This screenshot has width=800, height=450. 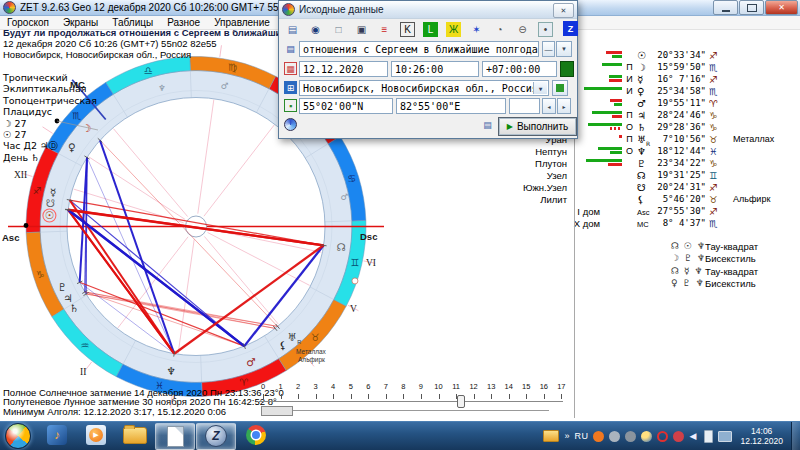 What do you see at coordinates (57, 435) in the screenshot?
I see `audio-player-icon: ♪` at bounding box center [57, 435].